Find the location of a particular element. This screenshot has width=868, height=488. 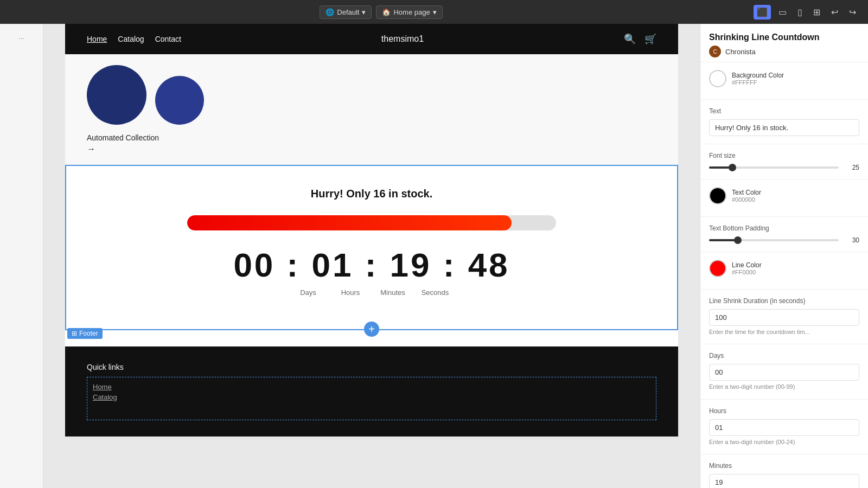

footer-link-catalog: Catalog is located at coordinates (372, 397).